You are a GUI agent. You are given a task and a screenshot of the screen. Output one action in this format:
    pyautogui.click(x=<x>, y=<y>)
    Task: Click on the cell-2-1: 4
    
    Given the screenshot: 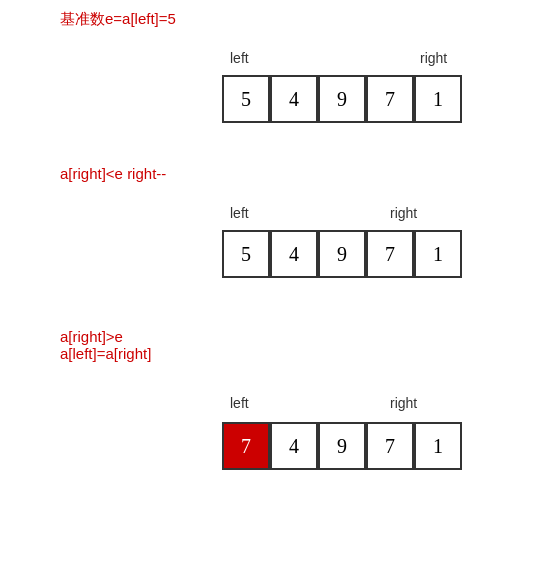 What is the action you would take?
    pyautogui.click(x=294, y=254)
    